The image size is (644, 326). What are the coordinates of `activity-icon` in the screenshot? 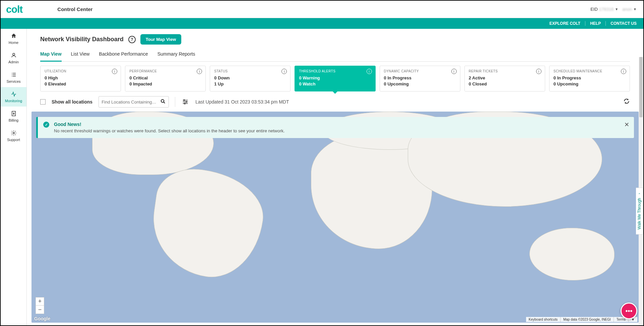 It's located at (14, 94).